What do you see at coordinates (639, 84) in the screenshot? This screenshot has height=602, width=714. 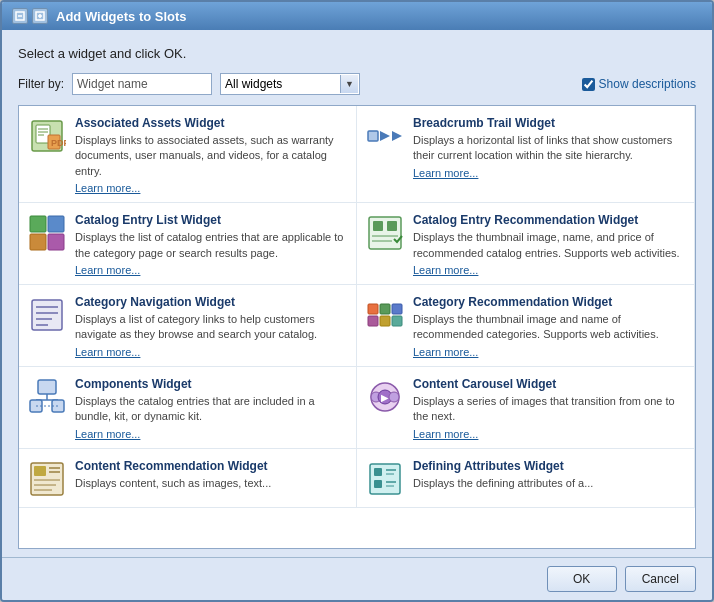 I see `show-descriptions-container: Show descriptions` at bounding box center [639, 84].